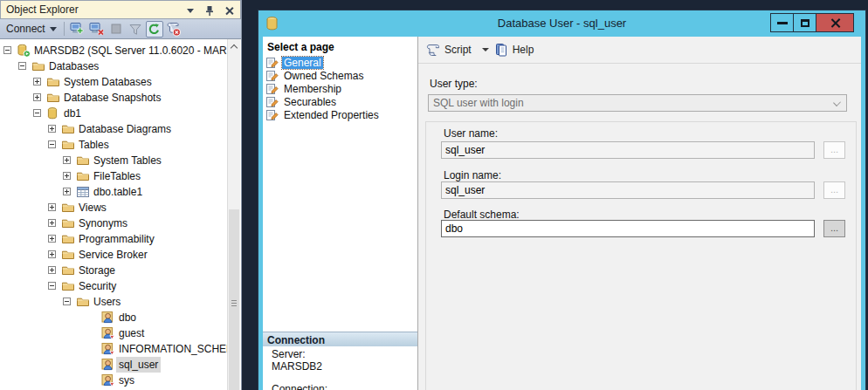  I want to click on stop-icon, so click(116, 30).